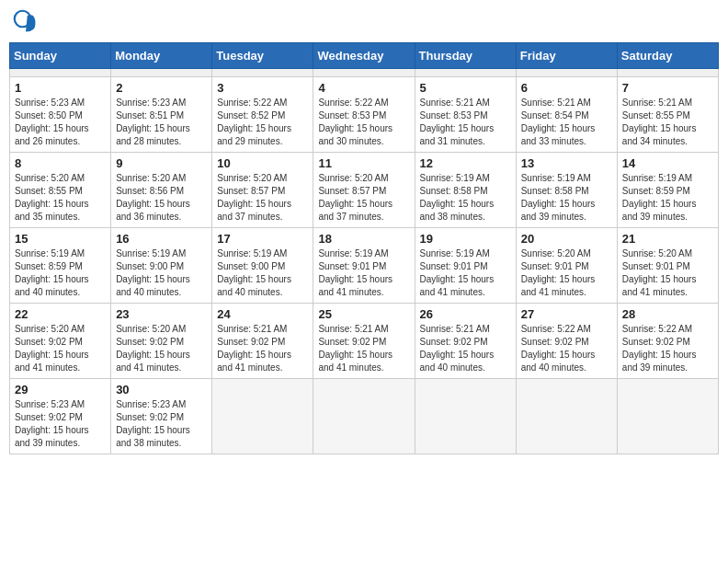 The image size is (728, 563). I want to click on calendar-cell: 10Sunrise: 5:20 AMSunset: 8:57 PMDayligh…, so click(263, 190).